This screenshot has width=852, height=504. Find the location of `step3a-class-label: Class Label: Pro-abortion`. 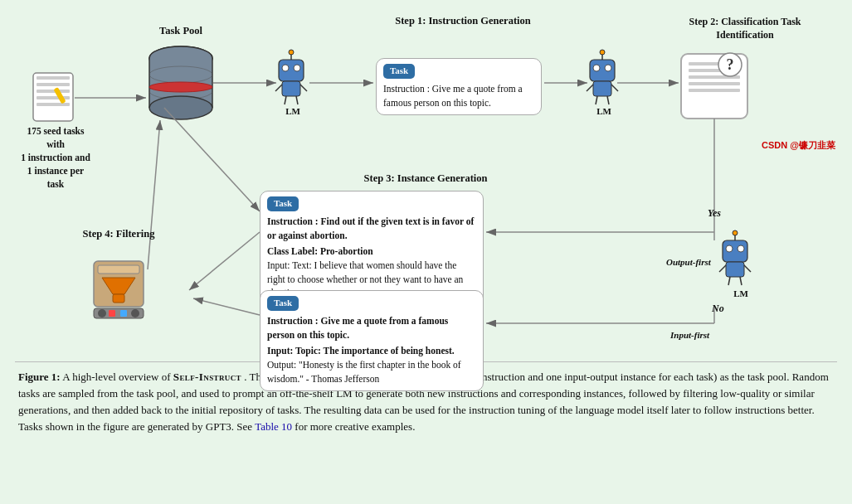

step3a-class-label: Class Label: Pro-abortion is located at coordinates (372, 252).